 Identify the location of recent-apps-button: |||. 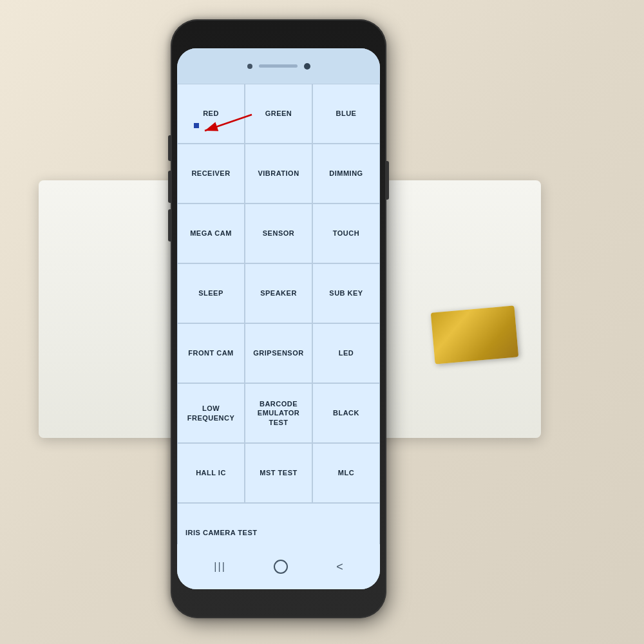
(220, 567).